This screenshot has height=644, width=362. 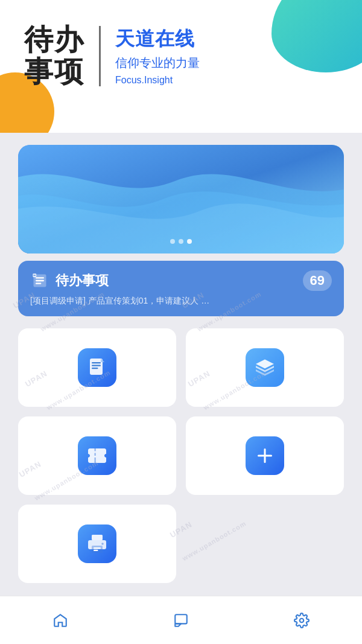 I want to click on card-pagination-dots, so click(x=181, y=241).